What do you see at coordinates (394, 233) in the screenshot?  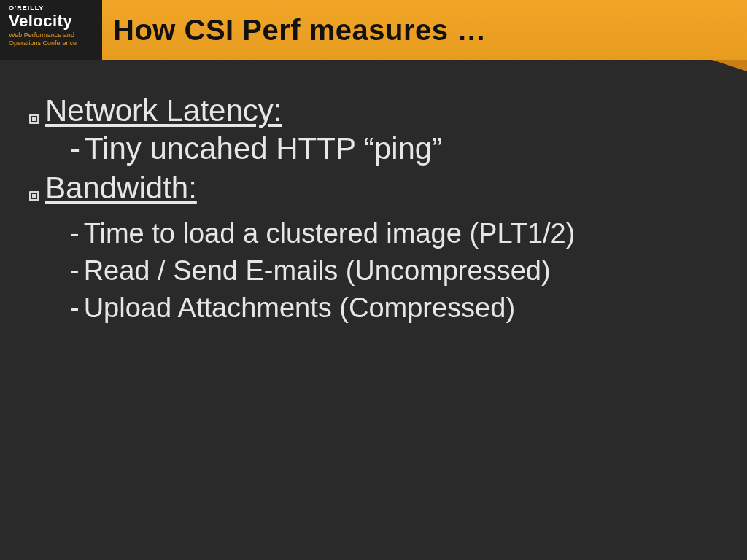 I see `list-item: -Time to load a clustered image (PLT1/2)` at bounding box center [394, 233].